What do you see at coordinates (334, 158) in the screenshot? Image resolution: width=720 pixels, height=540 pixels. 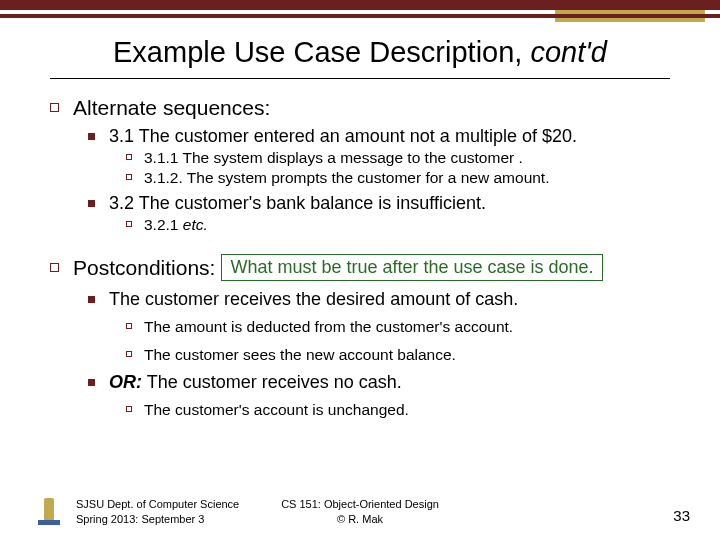 I see `item-3-1-1-text: 3.1.1 The system displays a message to t…` at bounding box center [334, 158].